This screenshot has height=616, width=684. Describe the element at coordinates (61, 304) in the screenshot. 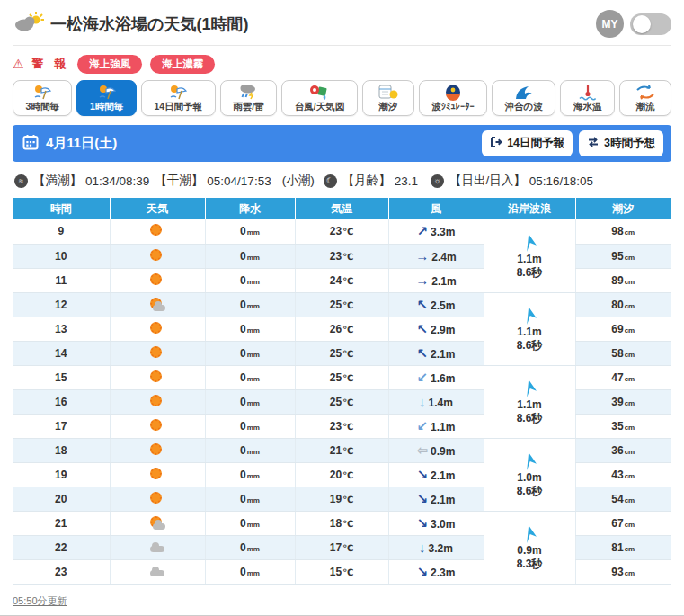

I see `hour-cell: 12` at that location.